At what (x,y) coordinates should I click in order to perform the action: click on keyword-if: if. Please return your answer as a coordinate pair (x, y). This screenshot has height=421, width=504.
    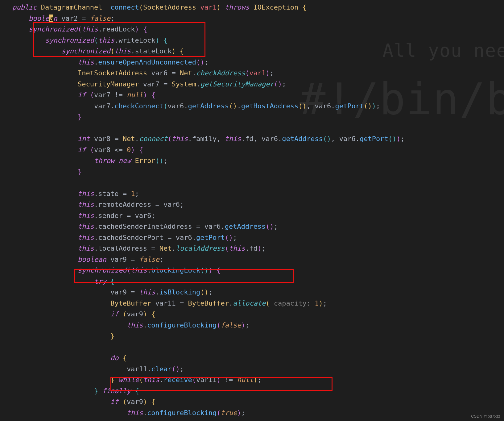
    Looking at the image, I should click on (115, 314).